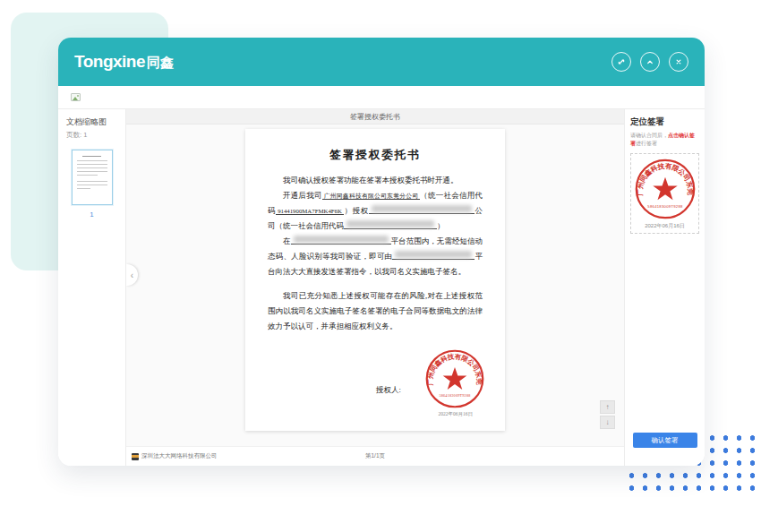 The width and height of the screenshot is (761, 532). What do you see at coordinates (650, 62) in the screenshot?
I see `collapse-up-button` at bounding box center [650, 62].